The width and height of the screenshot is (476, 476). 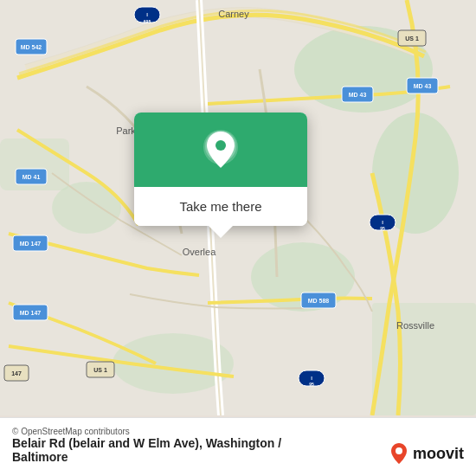 I want to click on moovit-logo-icon, so click(x=399, y=453).